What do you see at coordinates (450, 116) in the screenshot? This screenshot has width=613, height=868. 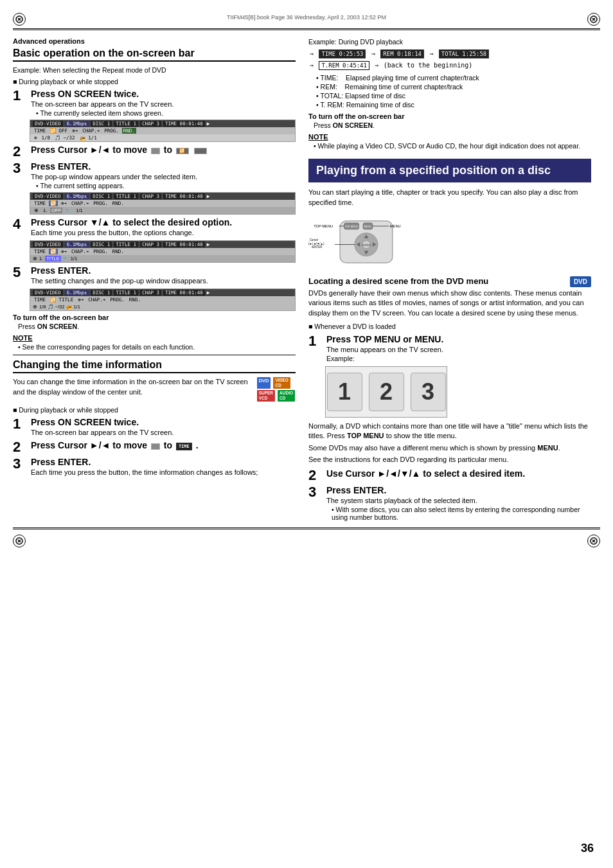 I see `right-turnoff-title: To turn off the on-screen bar` at bounding box center [450, 116].